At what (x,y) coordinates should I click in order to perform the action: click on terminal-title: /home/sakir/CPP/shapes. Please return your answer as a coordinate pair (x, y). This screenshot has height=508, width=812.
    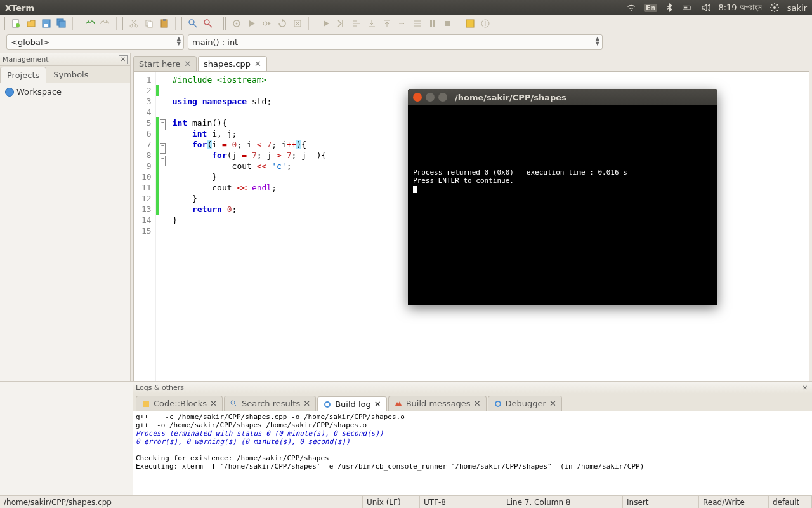
    Looking at the image, I should click on (511, 98).